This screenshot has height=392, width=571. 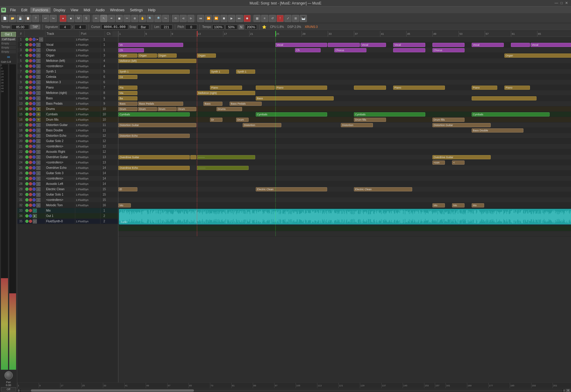 What do you see at coordinates (370, 120) in the screenshot?
I see `arrangement-clip: Drum fills` at bounding box center [370, 120].